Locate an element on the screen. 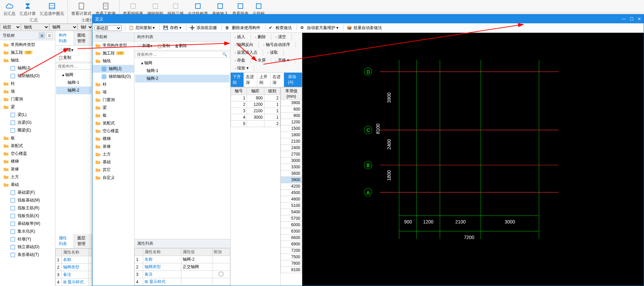 This screenshot has height=286, width=644. common-value: 5100 is located at coordinates (291, 206).